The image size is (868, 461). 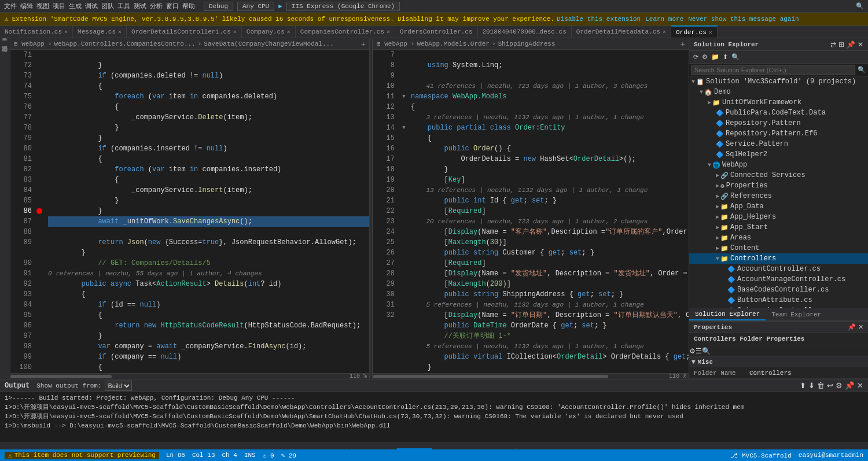 What do you see at coordinates (779, 113) in the screenshot?
I see `se-item-publicpara: 🔷 PublicPara.CodeText.Data` at bounding box center [779, 113].